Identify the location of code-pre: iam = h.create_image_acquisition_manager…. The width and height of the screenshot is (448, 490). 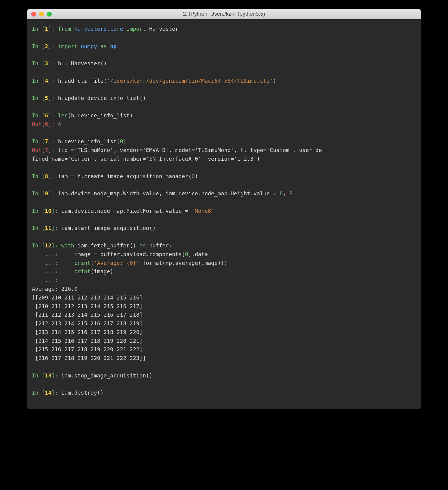
(125, 176).